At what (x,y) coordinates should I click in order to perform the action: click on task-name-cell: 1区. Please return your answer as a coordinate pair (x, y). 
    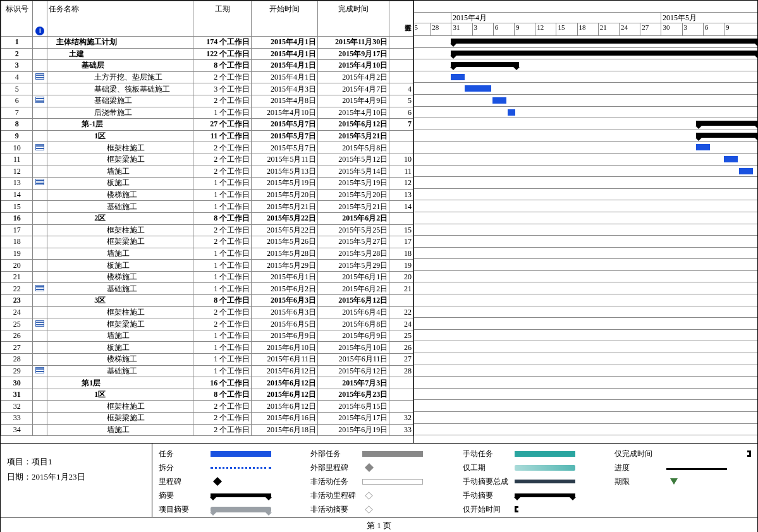
    Looking at the image, I should click on (120, 136).